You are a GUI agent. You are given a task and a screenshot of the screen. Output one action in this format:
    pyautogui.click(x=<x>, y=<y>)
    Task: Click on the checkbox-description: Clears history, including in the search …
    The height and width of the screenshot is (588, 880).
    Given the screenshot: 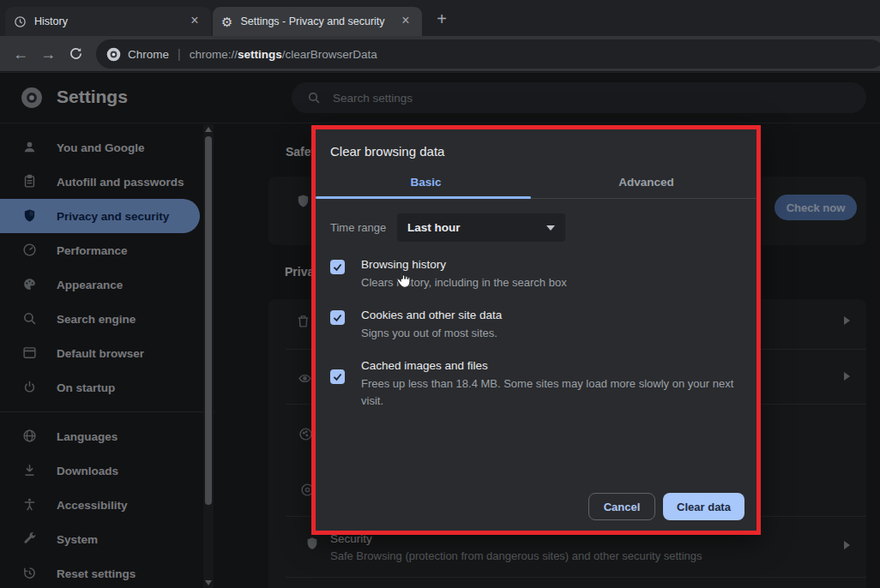 What is the action you would take?
    pyautogui.click(x=464, y=283)
    